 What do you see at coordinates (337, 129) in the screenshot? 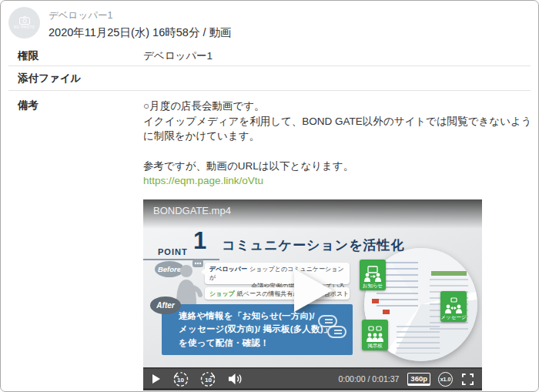
I see `remarks-line-2: イクイップメディアを利用して、BOND GATE以外のサイトでは閲覧できないよう…` at bounding box center [337, 129].